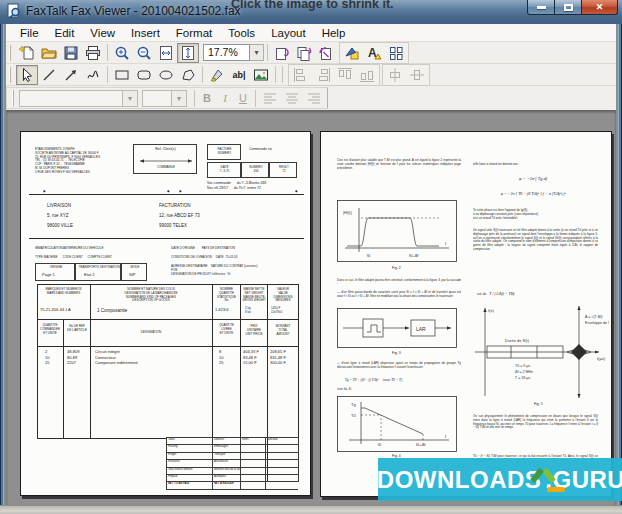  Describe the element at coordinates (232, 460) in the screenshot. I see `totals-table: TaxesDéboursnotesSub-total PackingEmball…` at that location.